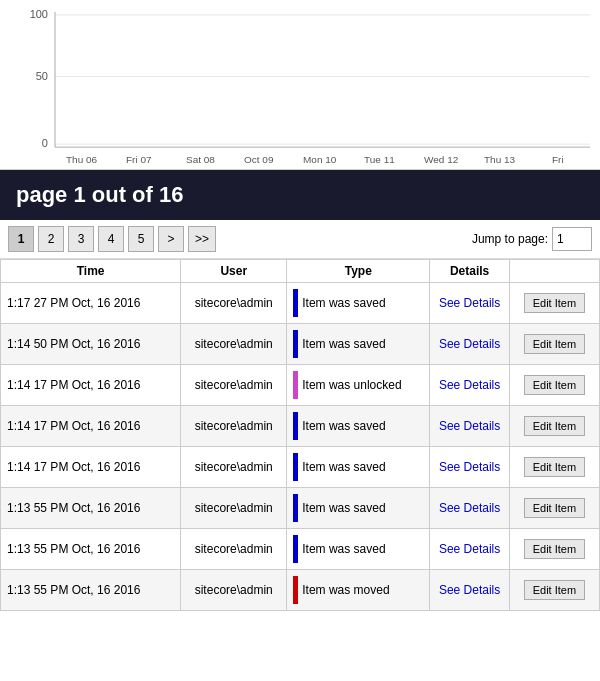 This screenshot has width=600, height=681. Describe the element at coordinates (259, 160) in the screenshot. I see `svg-text: Oct 09` at that location.